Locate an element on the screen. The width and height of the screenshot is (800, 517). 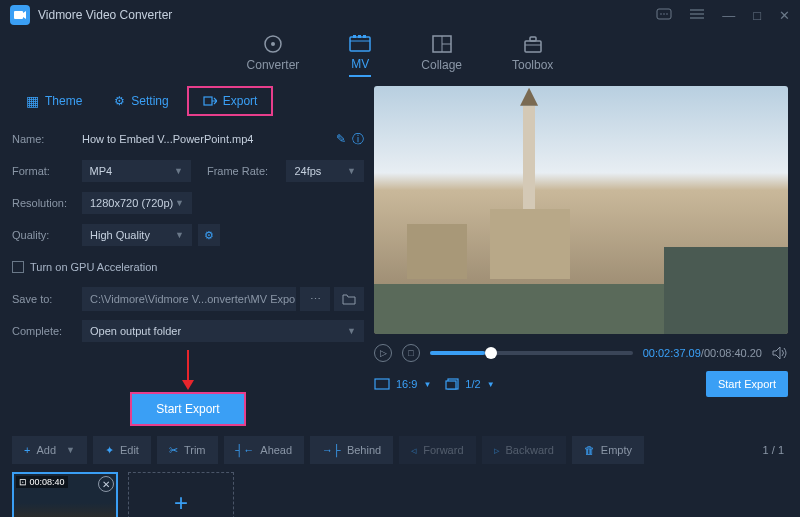
behind-icon: →├ is located at coordinates (332, 450).